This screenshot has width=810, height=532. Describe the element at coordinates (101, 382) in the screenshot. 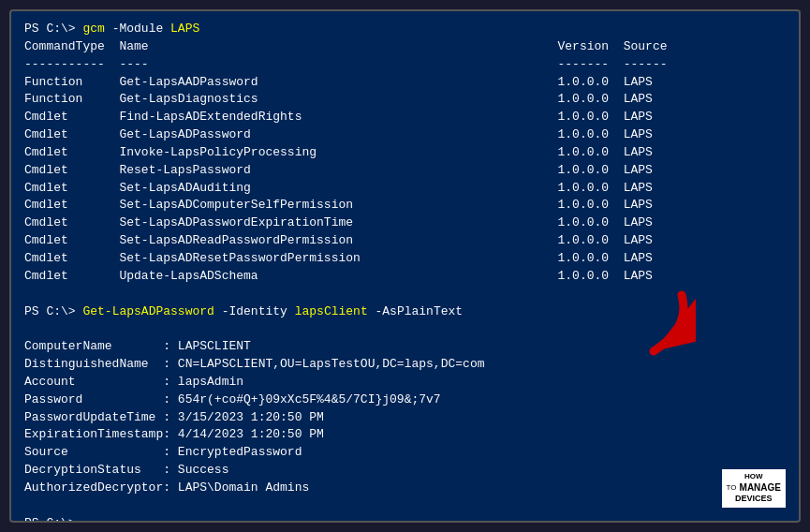

I see `key-account: Account :` at that location.